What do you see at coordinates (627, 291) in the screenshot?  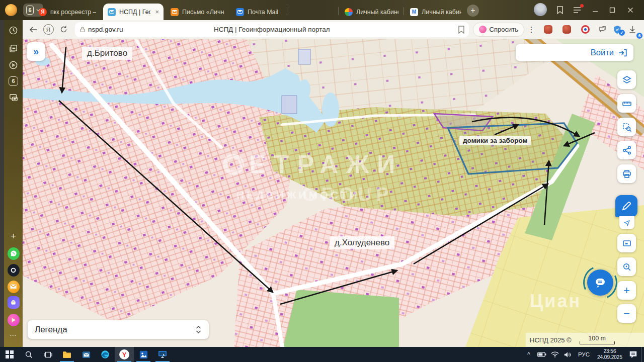 I see `zoom-in-button: +` at bounding box center [627, 291].